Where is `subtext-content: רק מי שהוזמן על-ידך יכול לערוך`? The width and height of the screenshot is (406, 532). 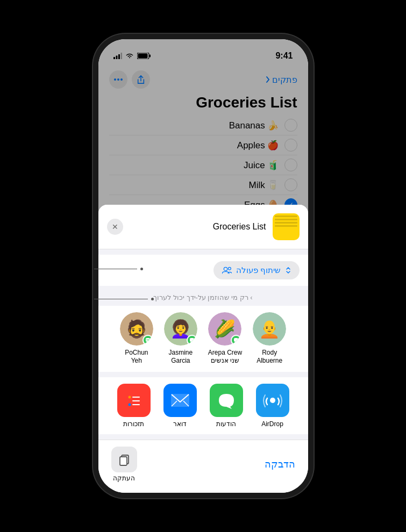 subtext-content: רק מי שהוזמן על-ידך יכול לערוך is located at coordinates (201, 298).